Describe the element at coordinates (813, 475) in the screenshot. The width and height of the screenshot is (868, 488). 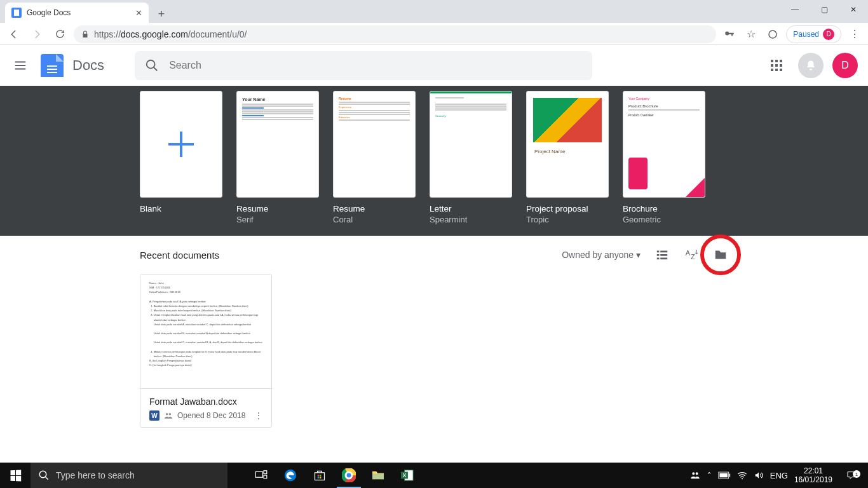
I see `taskbar-clock: 22:01 16/01/2019` at that location.